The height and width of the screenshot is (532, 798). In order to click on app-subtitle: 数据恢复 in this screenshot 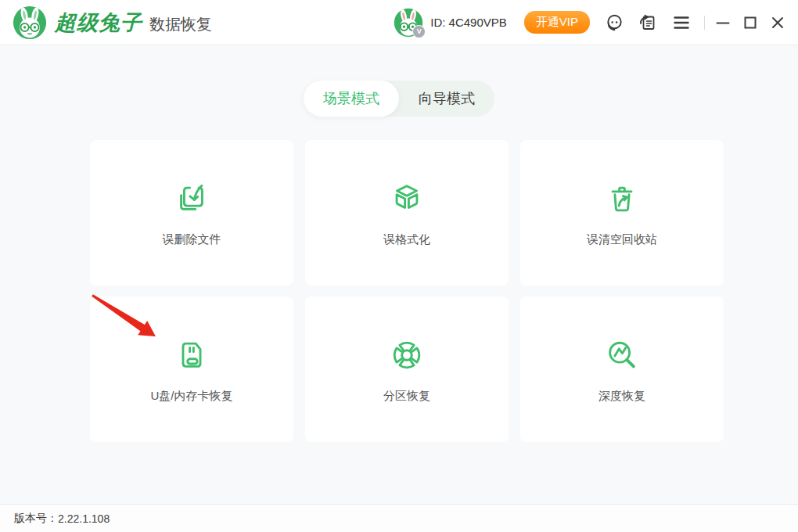, I will do `click(181, 25)`.